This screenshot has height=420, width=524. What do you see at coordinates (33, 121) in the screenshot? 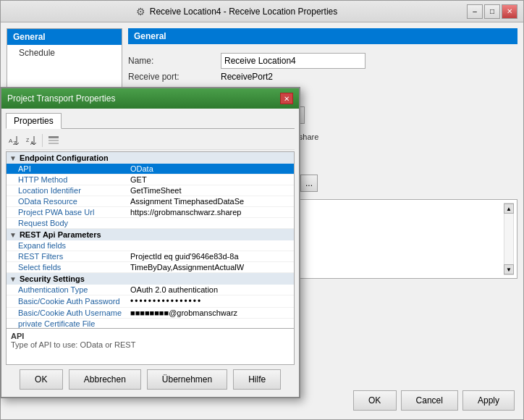
I see `tab-properties: Properties` at bounding box center [33, 121].